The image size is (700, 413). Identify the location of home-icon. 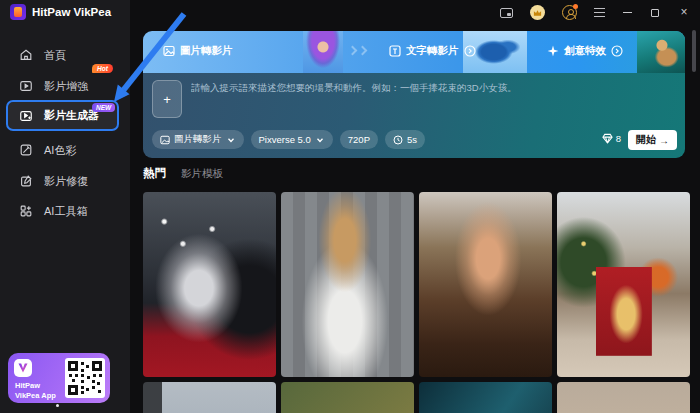
(26, 55).